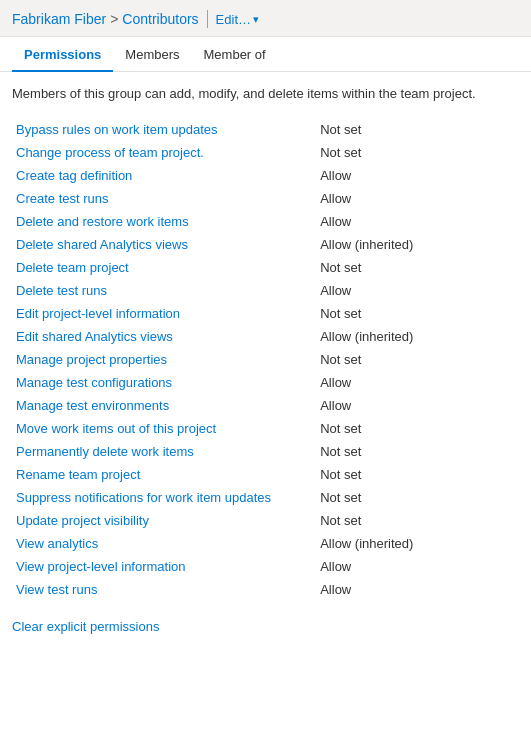 The image size is (531, 743). Describe the element at coordinates (164, 268) in the screenshot. I see `permission-name: Delete team project` at that location.